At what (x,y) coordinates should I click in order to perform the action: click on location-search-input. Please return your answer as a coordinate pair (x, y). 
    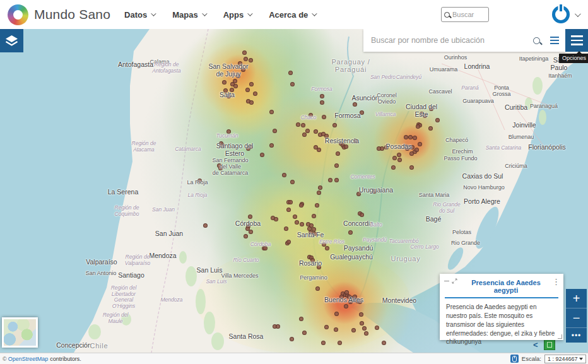
    Looking at the image, I should click on (448, 40).